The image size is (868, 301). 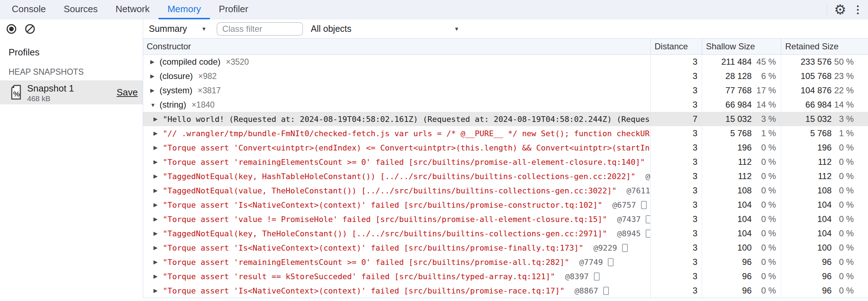 I want to click on column-header-constructor: Constructor, so click(x=397, y=46).